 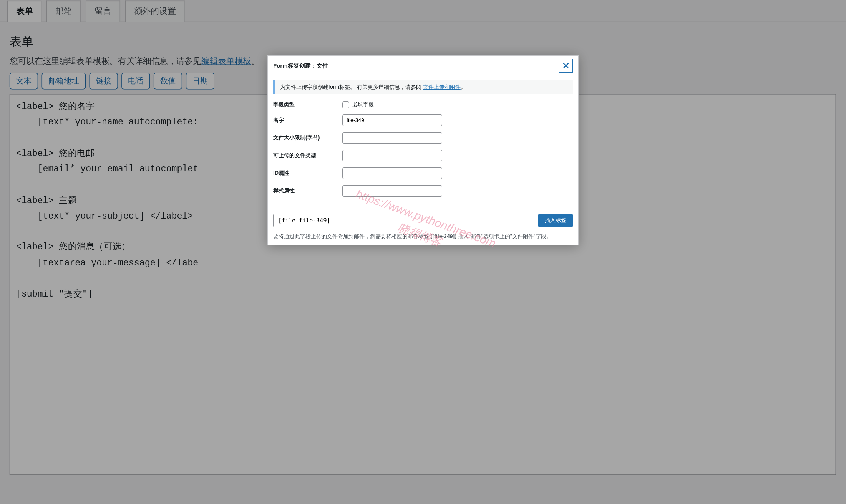 What do you see at coordinates (363, 105) in the screenshot?
I see `required-checkbox-label: 必填字段` at bounding box center [363, 105].